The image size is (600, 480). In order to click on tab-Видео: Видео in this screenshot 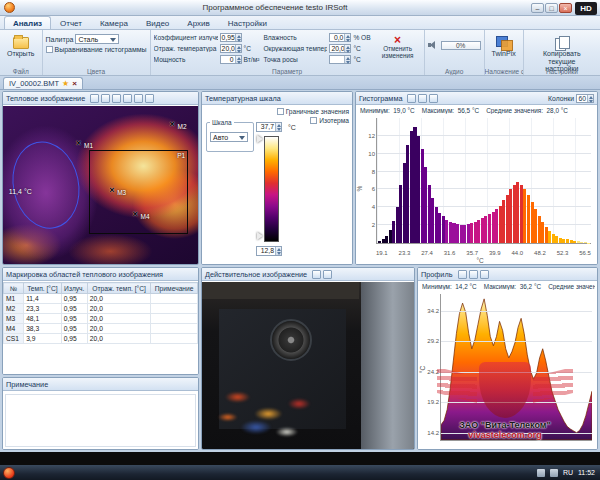, I will do `click(158, 22)`.